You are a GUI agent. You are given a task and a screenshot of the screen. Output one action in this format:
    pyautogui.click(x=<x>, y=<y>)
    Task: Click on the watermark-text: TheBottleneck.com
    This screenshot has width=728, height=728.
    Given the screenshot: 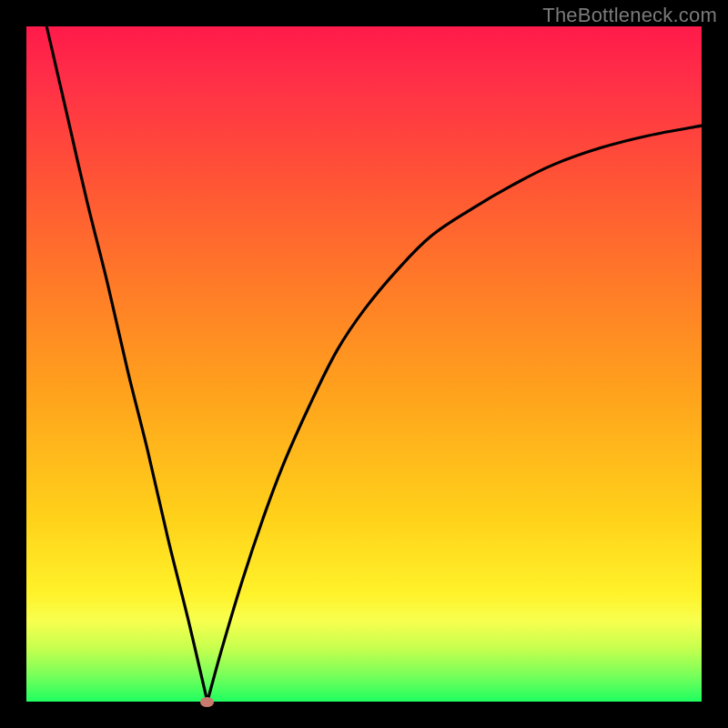 What is the action you would take?
    pyautogui.click(x=630, y=15)
    